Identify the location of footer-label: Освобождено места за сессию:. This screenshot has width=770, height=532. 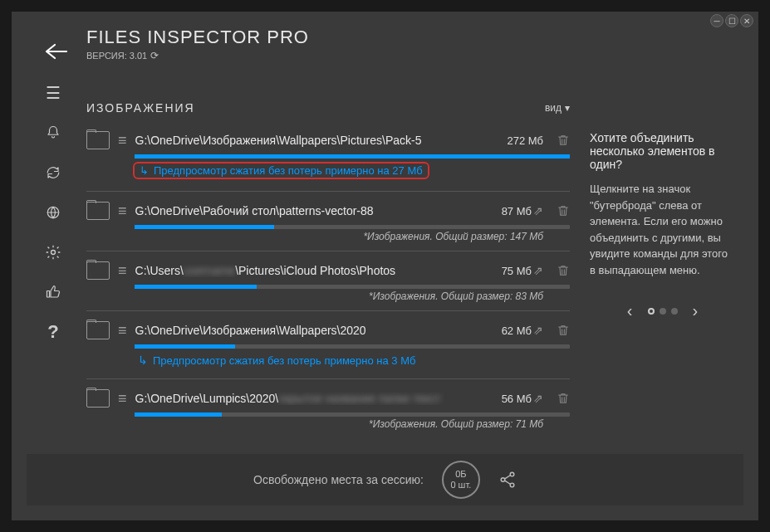
(339, 480).